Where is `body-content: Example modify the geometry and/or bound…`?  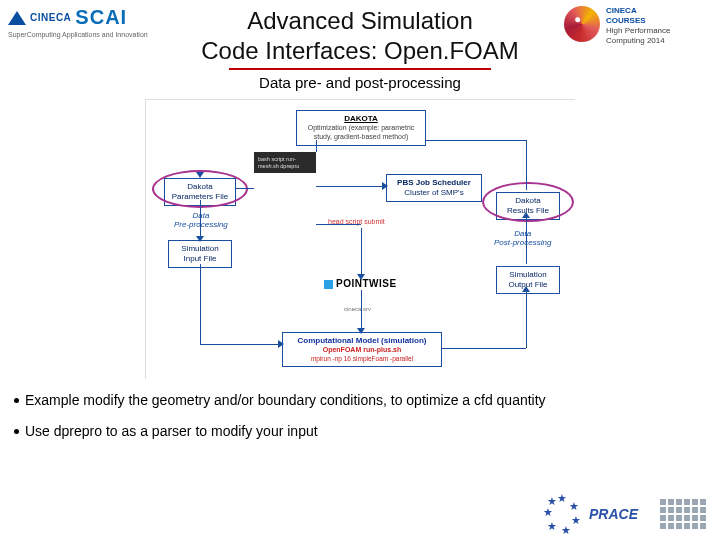
body-content: Example modify the geometry and/or bound… is located at coordinates (360, 416).